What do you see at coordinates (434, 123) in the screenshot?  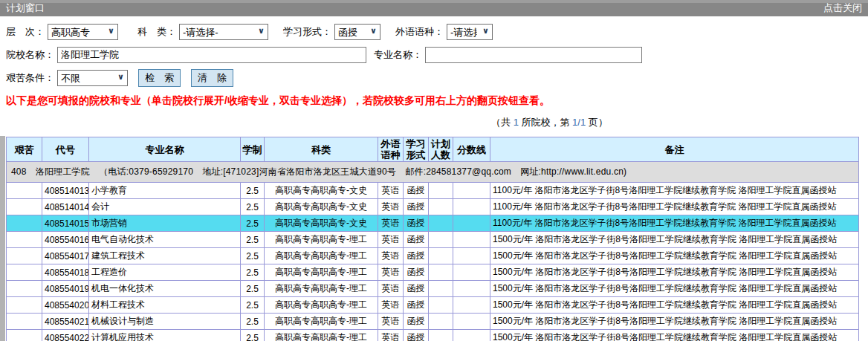 I see `pagination-info: （共 1 所院校，第 1/1 页）` at bounding box center [434, 123].